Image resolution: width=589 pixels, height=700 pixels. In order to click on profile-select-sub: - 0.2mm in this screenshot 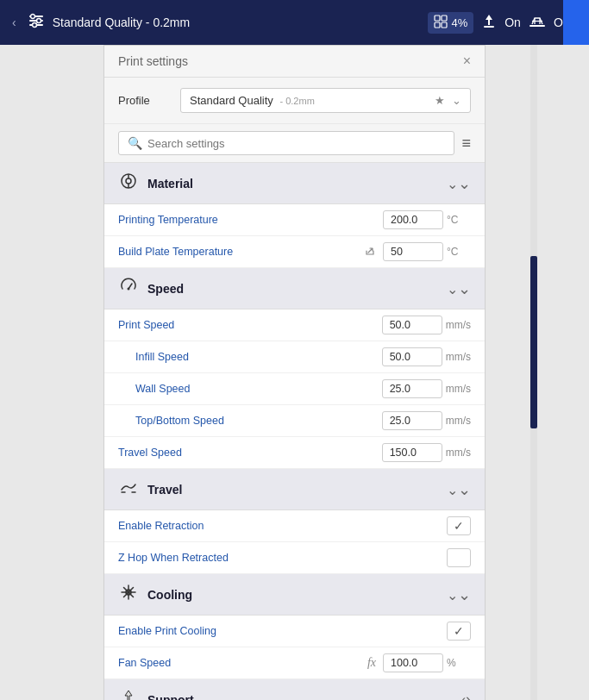, I will do `click(297, 101)`.